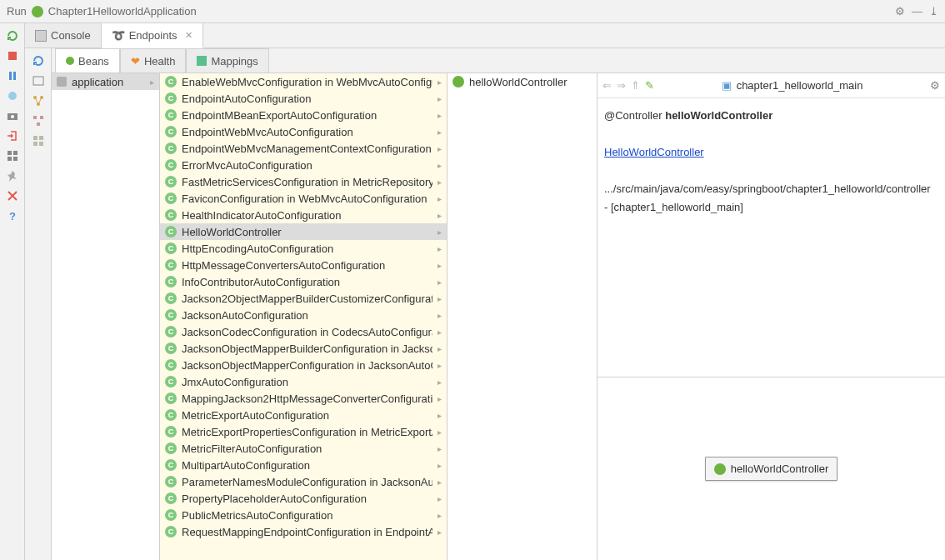  Describe the element at coordinates (303, 198) in the screenshot. I see `bean-item: CFaviconConfiguration in WebMvcAutoConfi…` at that location.